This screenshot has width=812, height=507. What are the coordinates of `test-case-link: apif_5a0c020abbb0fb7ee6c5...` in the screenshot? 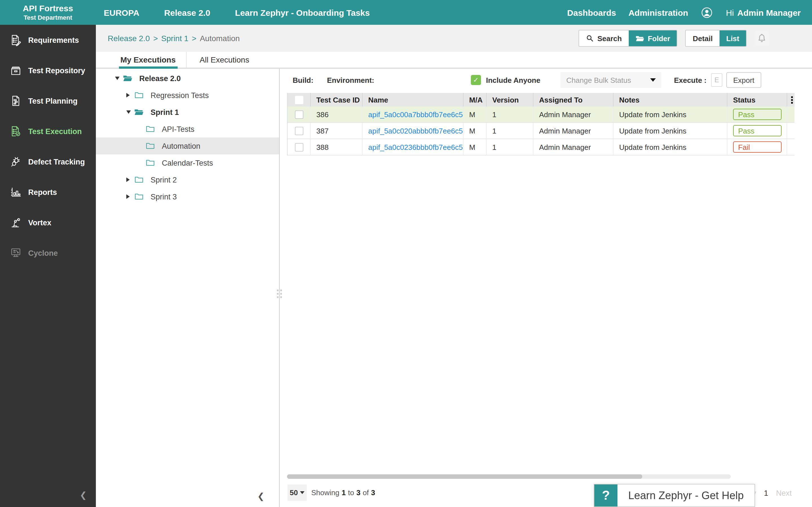 It's located at (416, 131).